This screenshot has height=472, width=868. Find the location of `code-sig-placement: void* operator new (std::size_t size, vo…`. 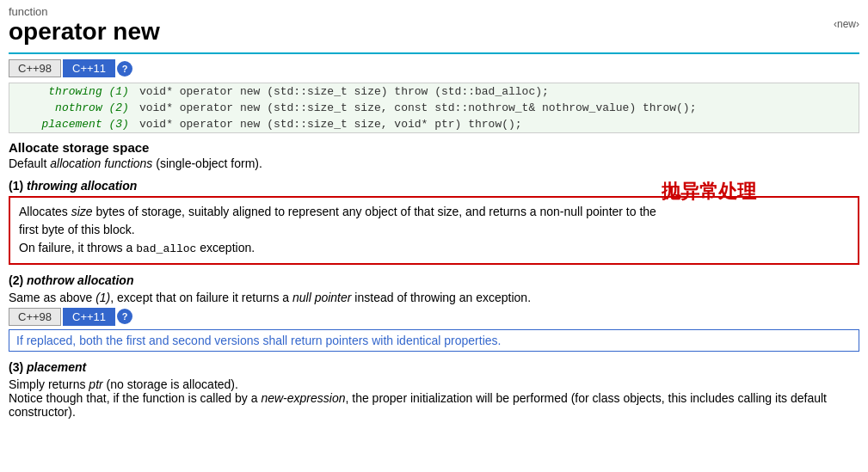

code-sig-placement: void* operator new (std::size_t size, vo… is located at coordinates (497, 125).